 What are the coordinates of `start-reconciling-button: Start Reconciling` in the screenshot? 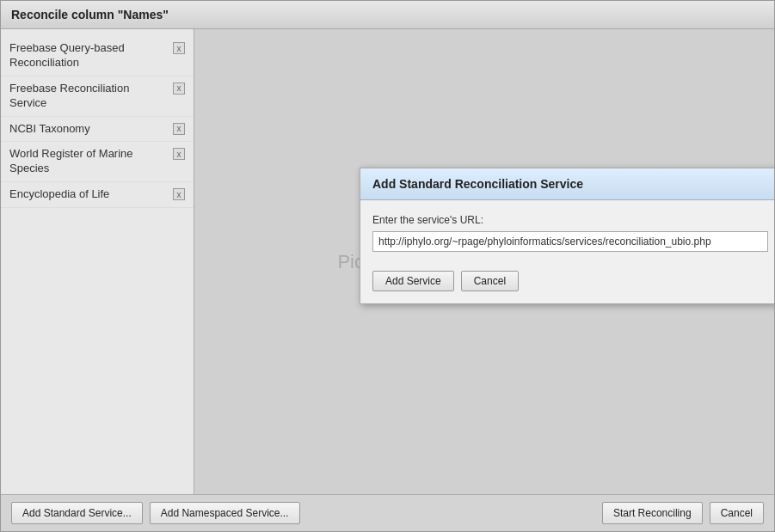 It's located at (652, 513).